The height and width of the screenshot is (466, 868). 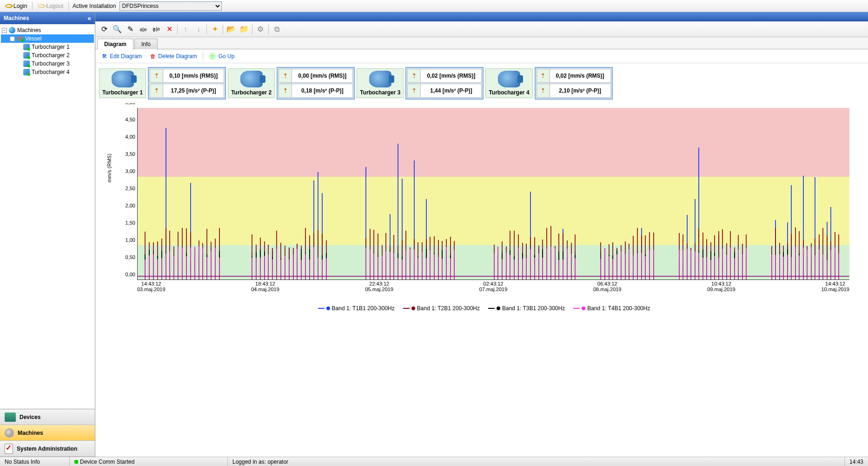 What do you see at coordinates (126, 194) in the screenshot?
I see `y-axis: mm/s (RMS) 0,000,501,001,502,002,503,003…` at bounding box center [126, 194].